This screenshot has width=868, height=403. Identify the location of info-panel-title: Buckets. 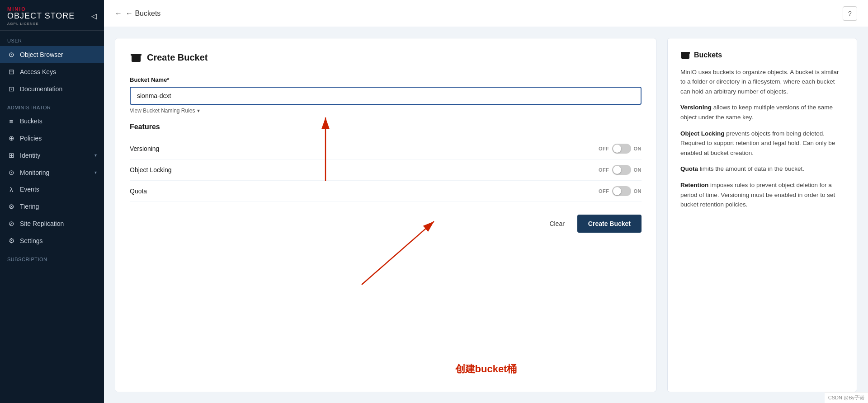
(762, 55).